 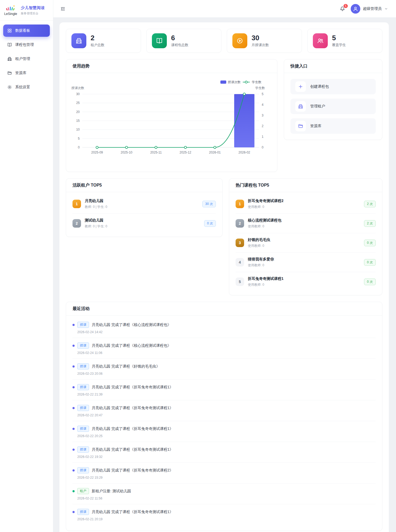 I want to click on activity-text: 月亮幼儿园 完成了课程《好饿的毛毛虫》, so click(x=126, y=366).